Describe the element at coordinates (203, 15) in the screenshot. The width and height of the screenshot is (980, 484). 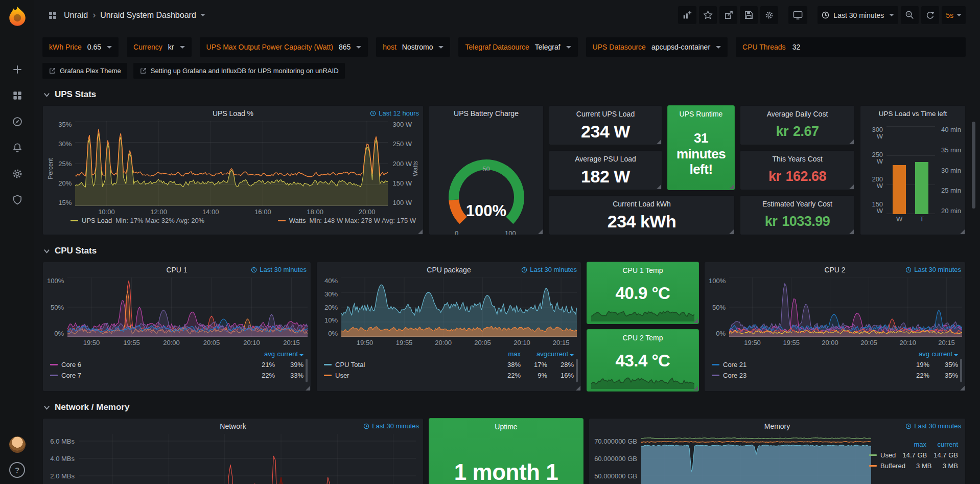
I see `title-chevron-down-icon` at that location.